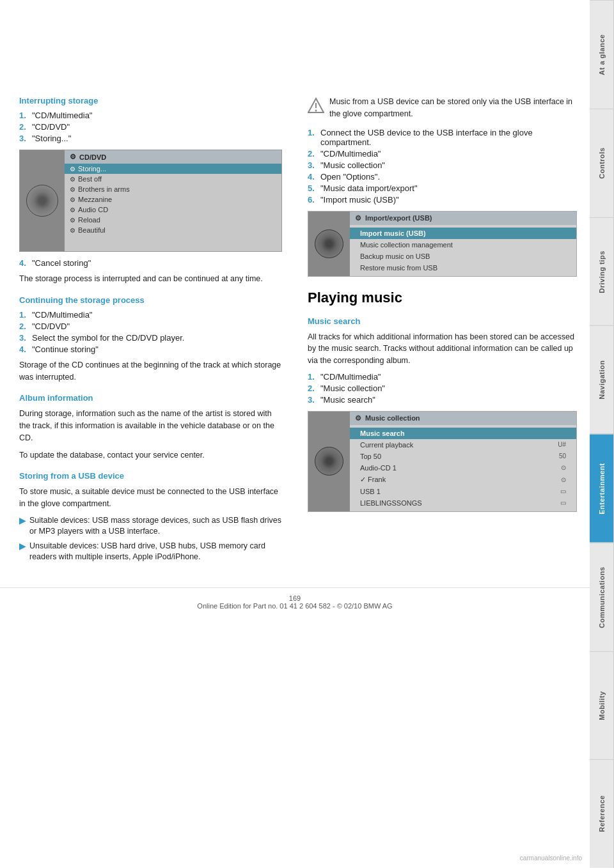 The height and width of the screenshot is (868, 614). I want to click on ss-item-label: ✓ Frank, so click(373, 479).